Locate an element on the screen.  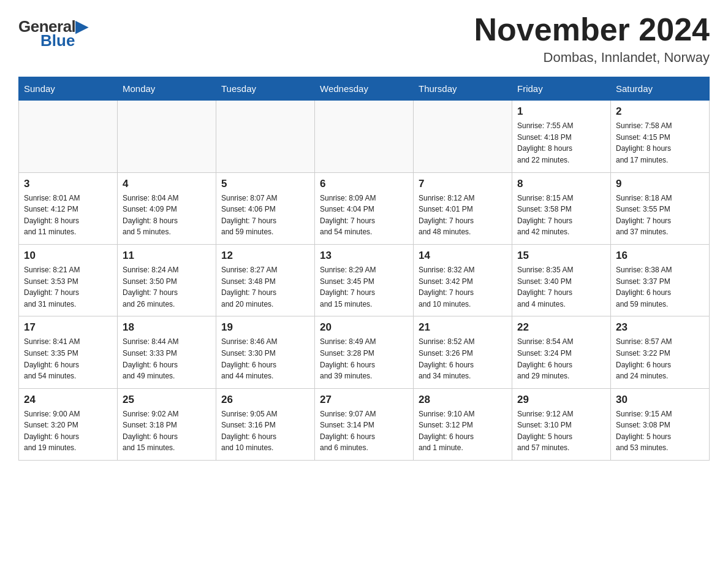
calendar-cell: 19Sunrise: 8:46 AMSunset: 3:30 PMDayligh… is located at coordinates (266, 352).